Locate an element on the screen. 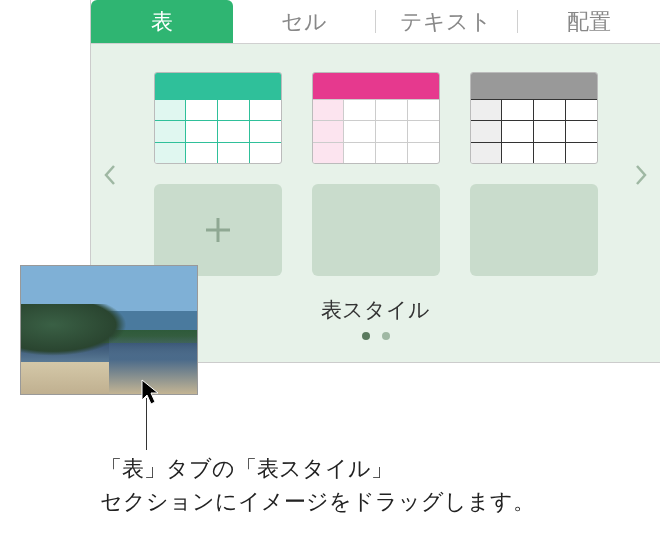 Image resolution: width=662 pixels, height=540 pixels. callout-line-1: 「表」タブの「表スタイル」 is located at coordinates (318, 468).